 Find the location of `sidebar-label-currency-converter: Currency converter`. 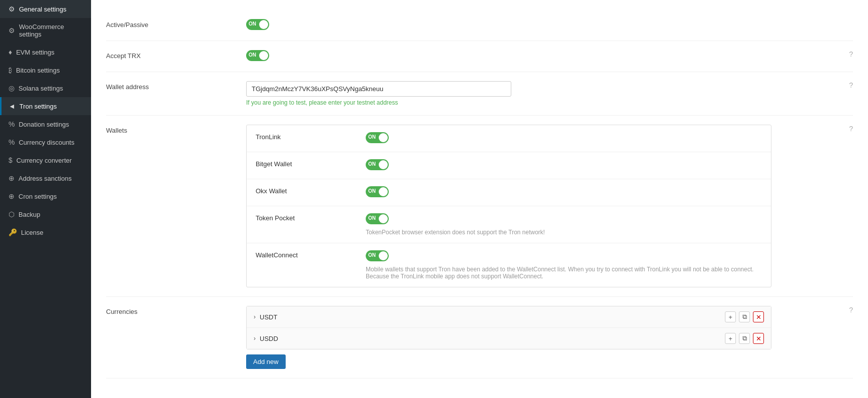

sidebar-label-currency-converter: Currency converter is located at coordinates (44, 160).